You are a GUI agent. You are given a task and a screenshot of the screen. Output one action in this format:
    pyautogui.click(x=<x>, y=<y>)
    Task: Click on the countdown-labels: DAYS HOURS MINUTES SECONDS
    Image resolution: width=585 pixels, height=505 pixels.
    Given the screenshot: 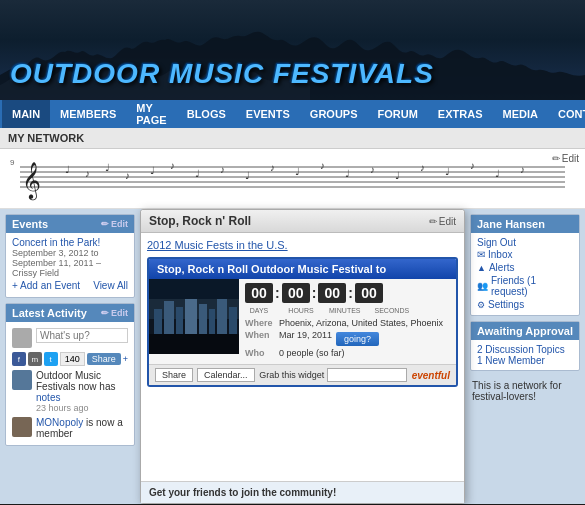 What is the action you would take?
    pyautogui.click(x=348, y=310)
    